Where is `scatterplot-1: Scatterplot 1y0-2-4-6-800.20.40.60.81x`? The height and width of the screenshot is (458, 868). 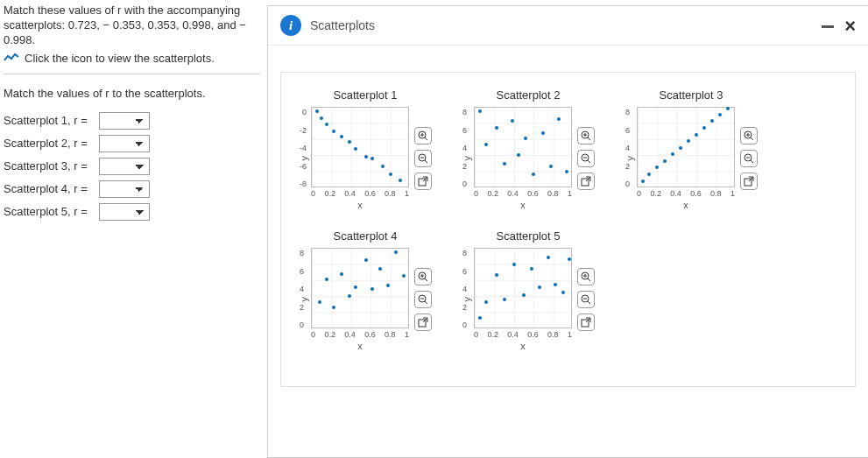
scatterplot-1: Scatterplot 1y0-2-4-6-800.20.40.60.81x is located at coordinates (365, 149).